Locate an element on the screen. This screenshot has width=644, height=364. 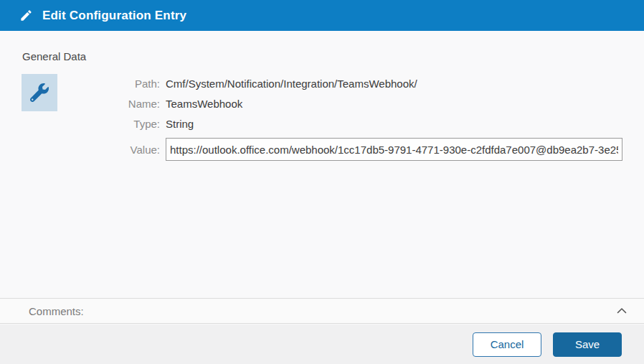
name-value: TeamsWebhook is located at coordinates (204, 103).